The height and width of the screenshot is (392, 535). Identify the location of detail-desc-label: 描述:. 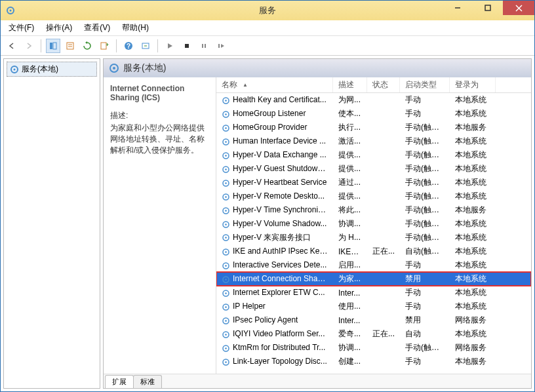
(160, 115).